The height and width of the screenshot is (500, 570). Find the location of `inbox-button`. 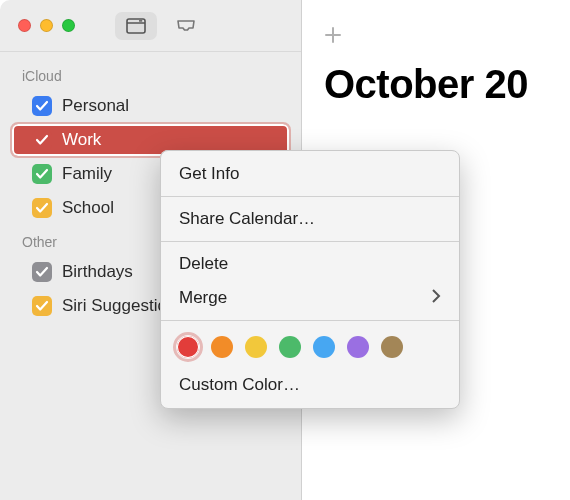

inbox-button is located at coordinates (186, 26).